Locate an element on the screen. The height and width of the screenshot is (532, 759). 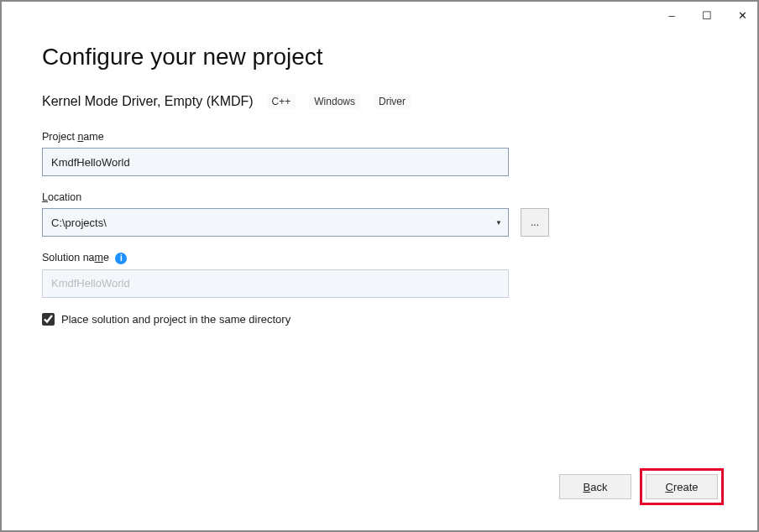
template-name: Kernel Mode Driver, Empty (KMDF) is located at coordinates (148, 102).